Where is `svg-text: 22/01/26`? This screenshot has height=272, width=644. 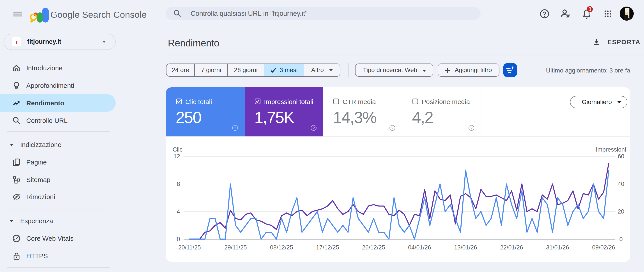
svg-text: 22/01/26 is located at coordinates (512, 248).